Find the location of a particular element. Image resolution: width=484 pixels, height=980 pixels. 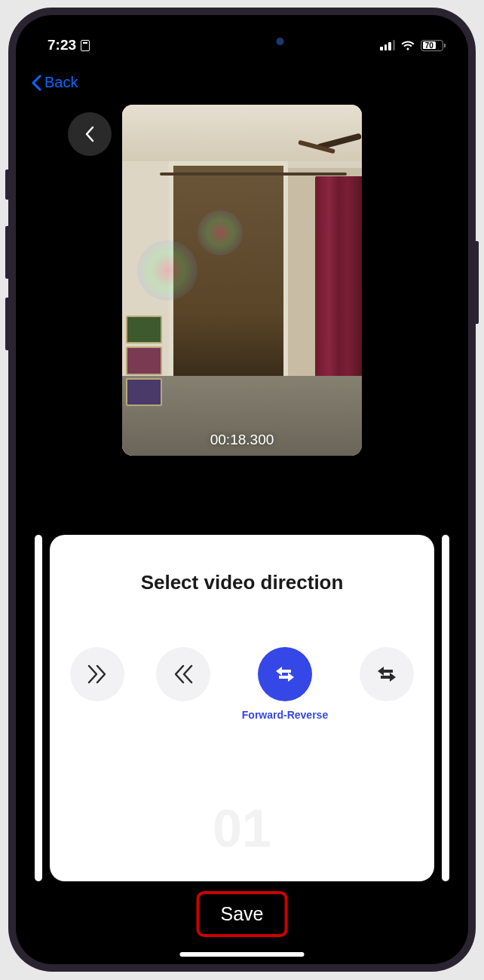

reverse-icon is located at coordinates (183, 674).